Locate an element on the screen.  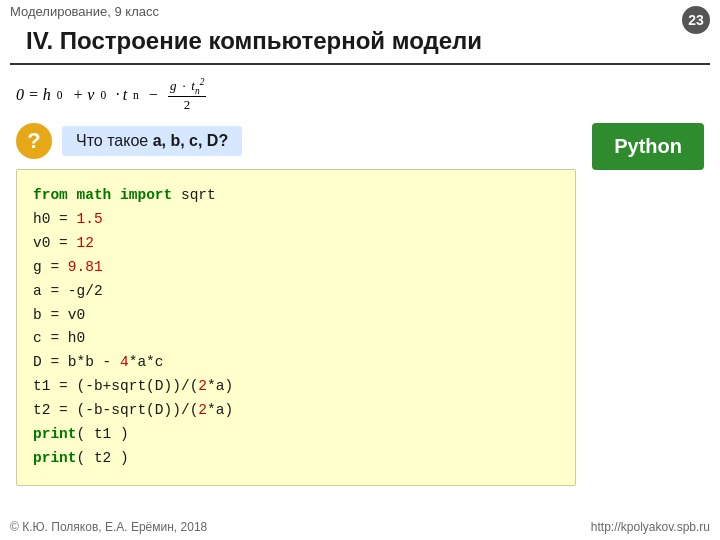
question-text: Что такое a, b, c, D? is located at coordinates (152, 141).